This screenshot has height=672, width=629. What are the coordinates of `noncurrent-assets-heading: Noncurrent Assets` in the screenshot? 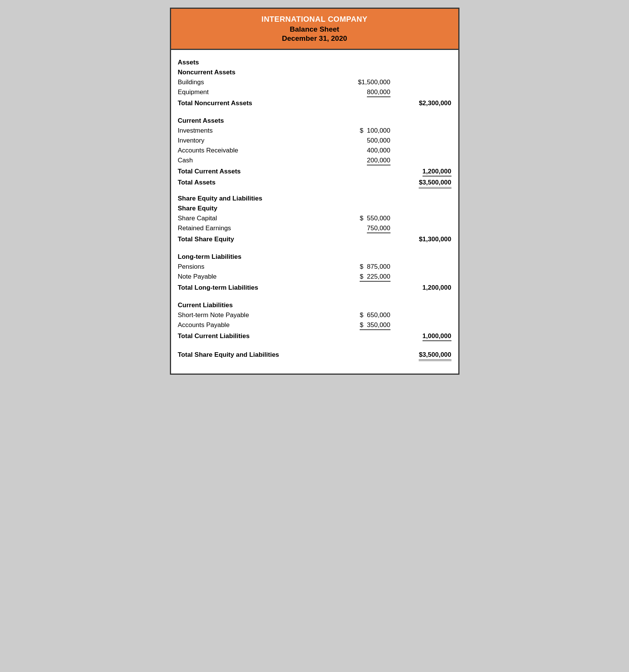 It's located at (315, 72).